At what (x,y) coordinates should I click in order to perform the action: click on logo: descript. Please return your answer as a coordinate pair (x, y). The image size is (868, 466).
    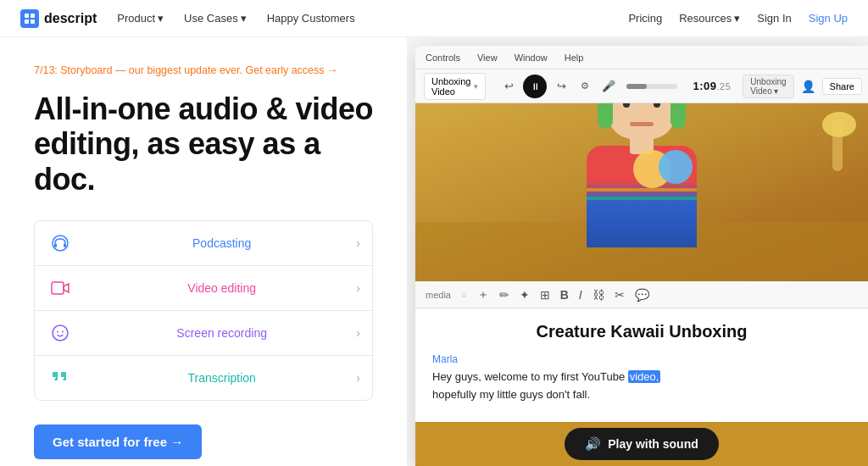
    Looking at the image, I should click on (58, 19).